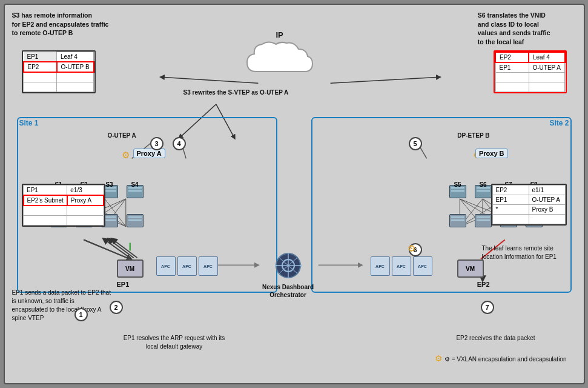  I want to click on step4-circle: 4, so click(179, 144).